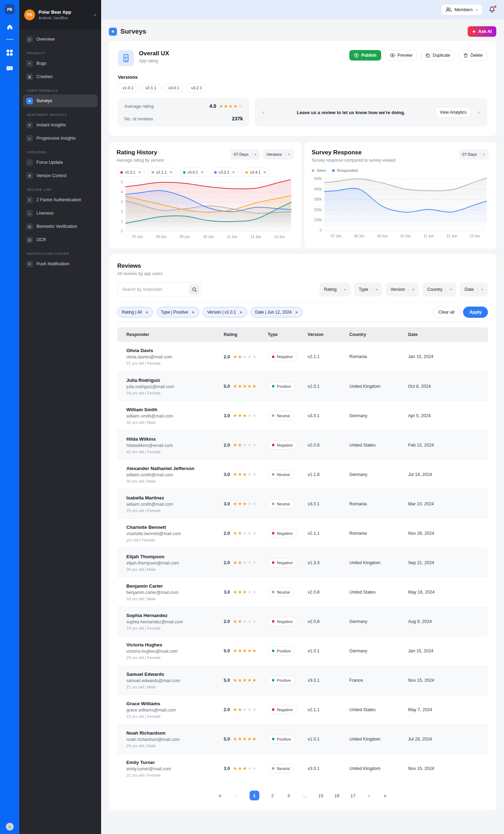 This screenshot has height=834, width=504. I want to click on survey-response-range-dropdown: 07 Days∨, so click(474, 154).